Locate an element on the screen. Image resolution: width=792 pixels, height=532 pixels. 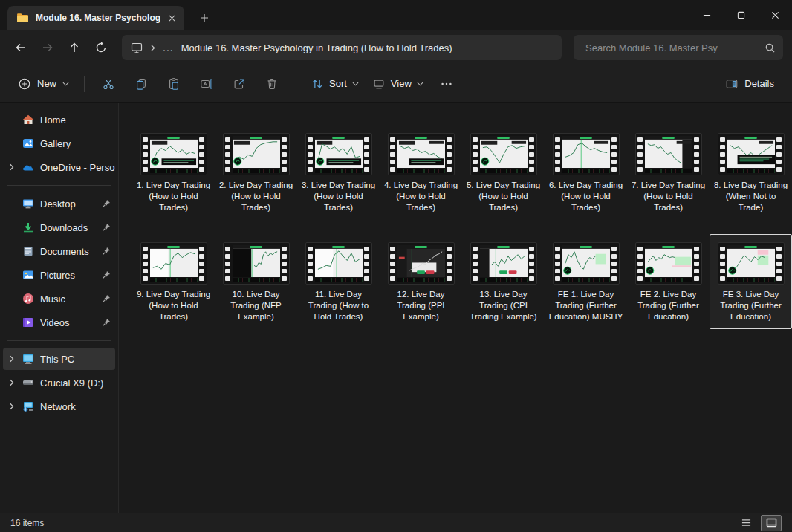
sidebar-item-gallery: Gallery is located at coordinates (59, 143).